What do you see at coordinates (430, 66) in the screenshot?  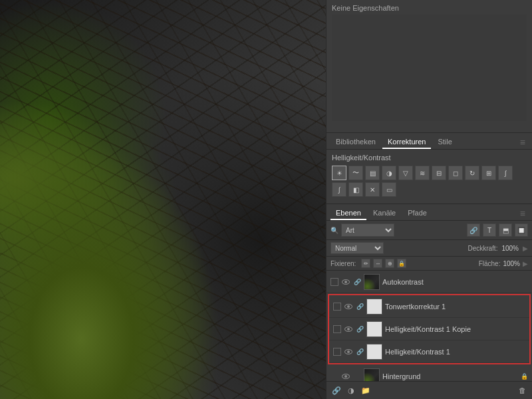 I see `properties-panel: Keine Eigenschaften` at bounding box center [430, 66].